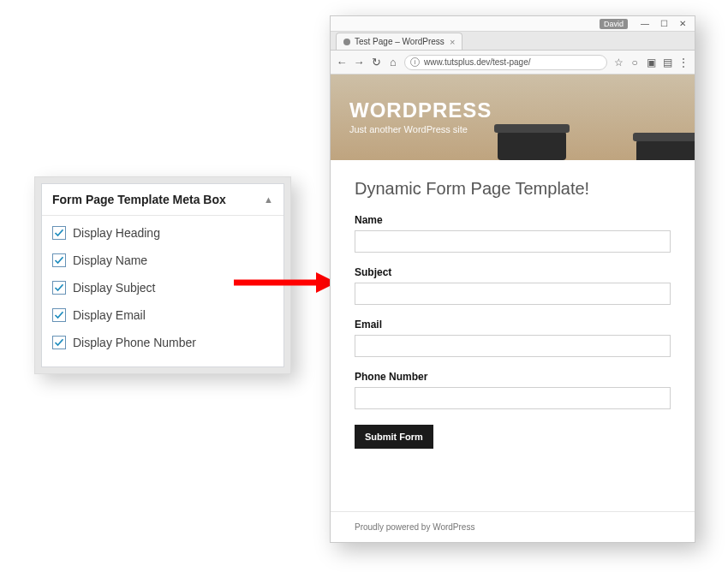 Image resolution: width=728 pixels, height=572 pixels. What do you see at coordinates (116, 233) in the screenshot?
I see `checkbox-label: Display Heading` at bounding box center [116, 233].